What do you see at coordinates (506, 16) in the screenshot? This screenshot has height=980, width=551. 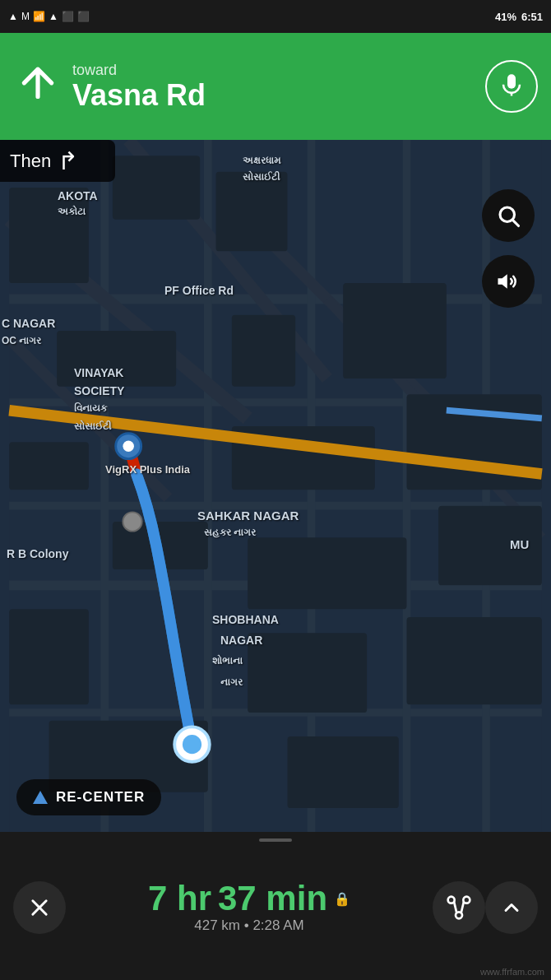 I see `battery-text: 41%` at bounding box center [506, 16].